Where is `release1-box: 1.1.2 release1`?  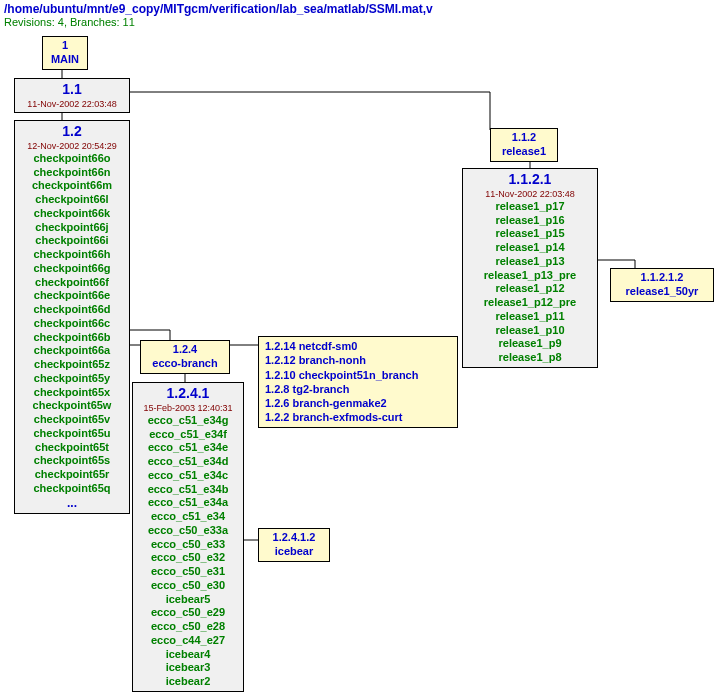 release1-box: 1.1.2 release1 is located at coordinates (524, 145).